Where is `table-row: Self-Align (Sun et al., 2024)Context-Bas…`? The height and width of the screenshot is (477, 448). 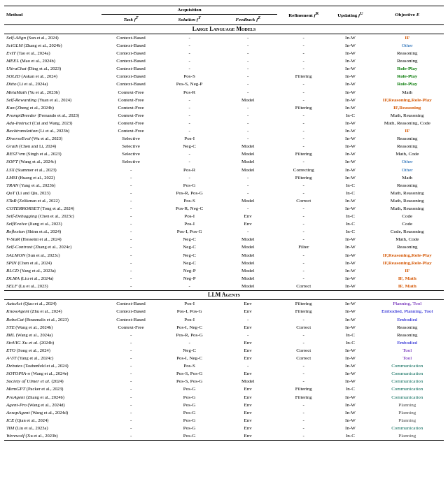 table-row: Self-Align (Sun et al., 2024)Context-Bas… is located at coordinates (224, 38).